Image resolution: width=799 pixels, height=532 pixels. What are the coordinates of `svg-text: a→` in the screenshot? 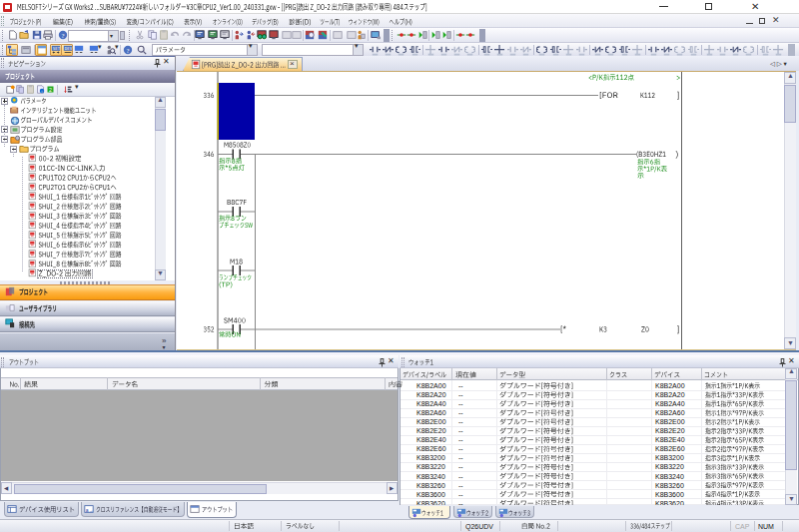 It's located at (90, 510).